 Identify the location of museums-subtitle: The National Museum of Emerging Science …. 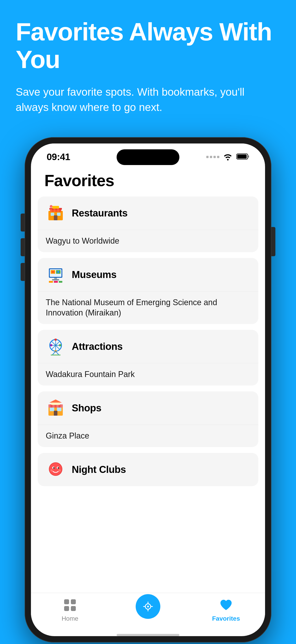
(148, 308).